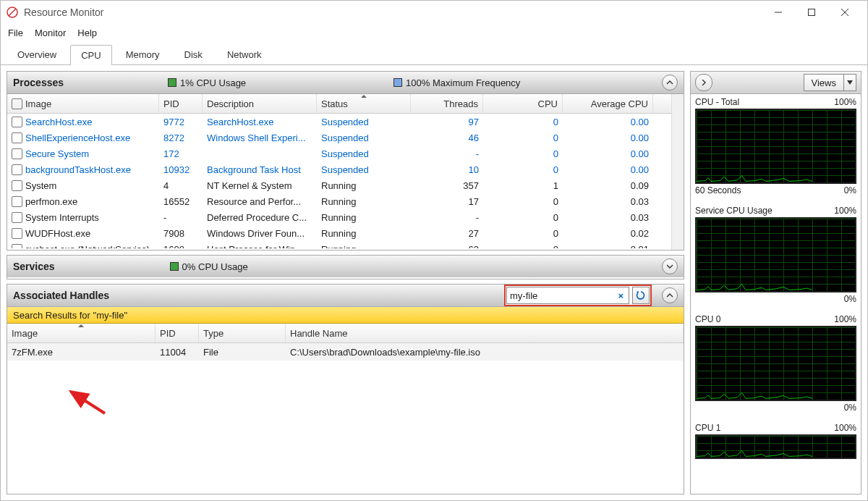 This screenshot has width=868, height=501. What do you see at coordinates (17, 104) in the screenshot?
I see `select-all-checkbox` at bounding box center [17, 104].